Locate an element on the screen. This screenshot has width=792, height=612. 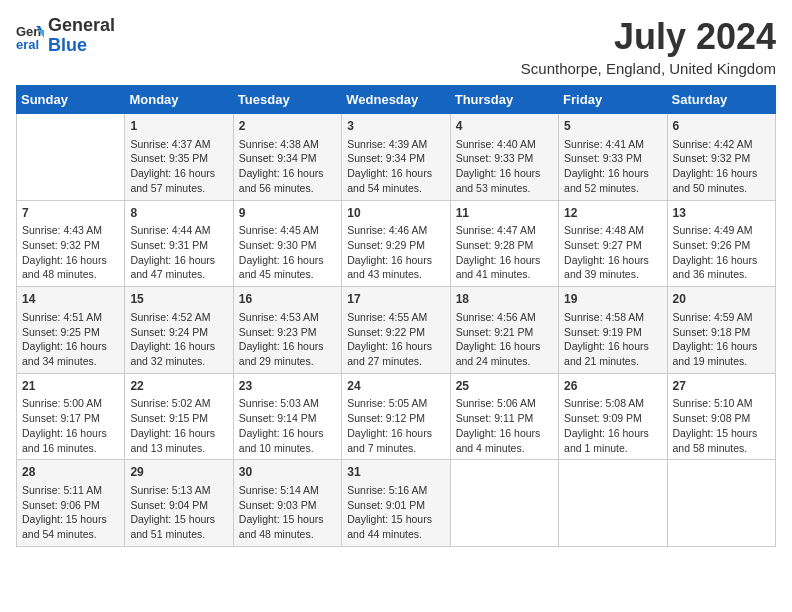
logo-general: General is located at coordinates (82, 26).